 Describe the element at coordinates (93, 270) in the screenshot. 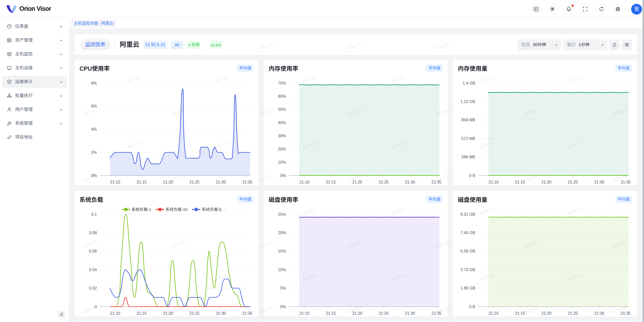

I see `svg-text: 0.04` at that location.